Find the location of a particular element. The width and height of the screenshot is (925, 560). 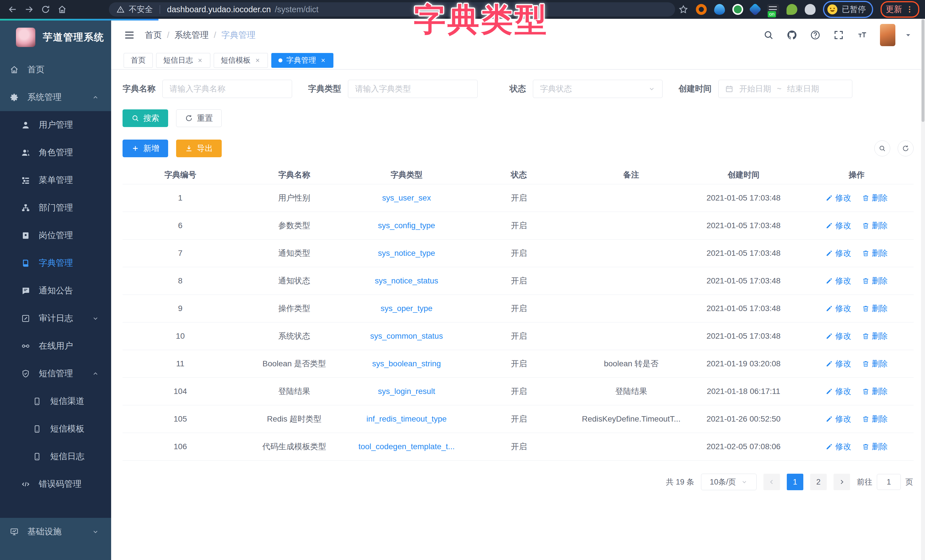

sidebar-item-菜单管理: 菜单管理 is located at coordinates (56, 180).